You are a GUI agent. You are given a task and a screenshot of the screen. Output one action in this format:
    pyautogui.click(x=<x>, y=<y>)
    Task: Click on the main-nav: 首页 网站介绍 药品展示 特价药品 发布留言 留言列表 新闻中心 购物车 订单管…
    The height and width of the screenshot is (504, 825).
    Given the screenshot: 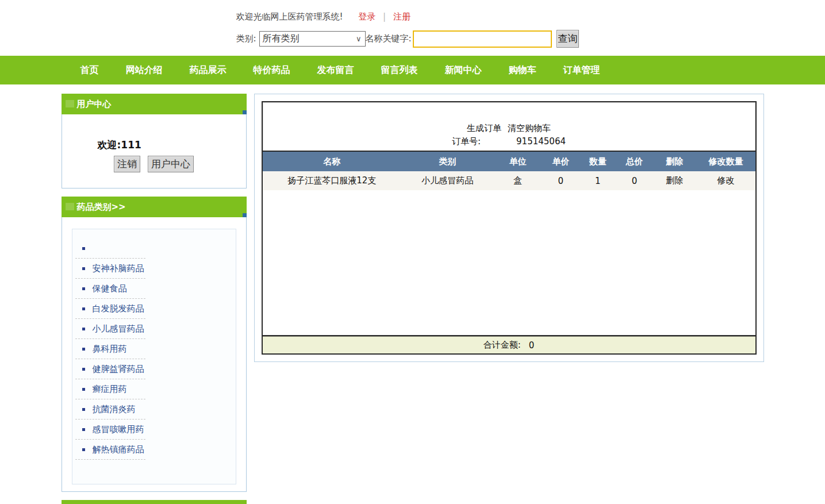 What is the action you would take?
    pyautogui.click(x=413, y=70)
    